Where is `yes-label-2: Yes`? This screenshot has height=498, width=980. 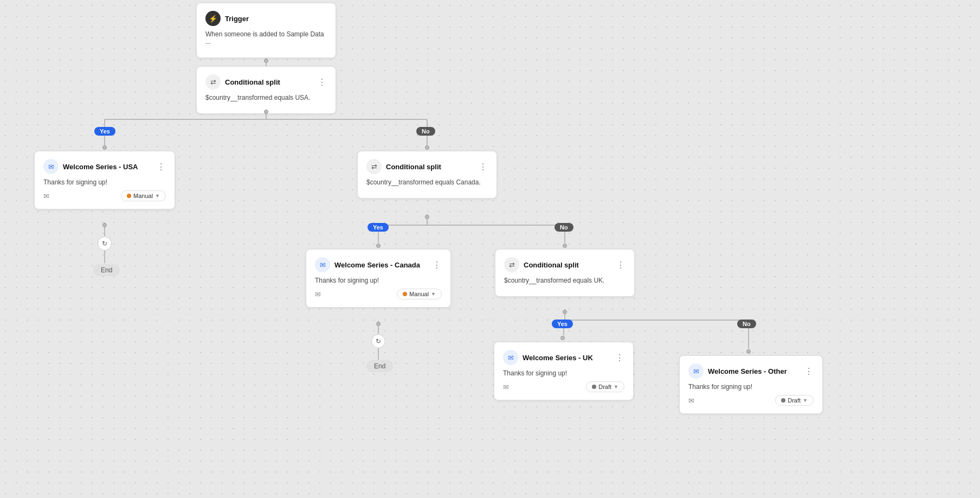
yes-label-2: Yes is located at coordinates (378, 227).